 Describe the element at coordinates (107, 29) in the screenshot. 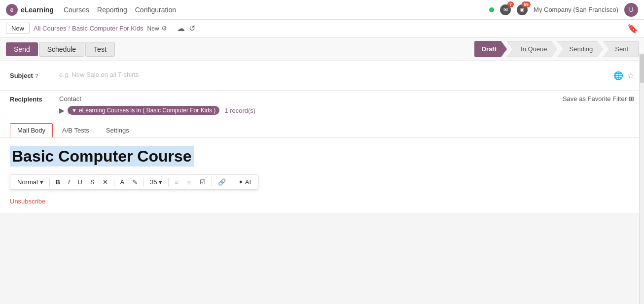

I see `breadcrumb-current: Basic Computer For Kids` at that location.